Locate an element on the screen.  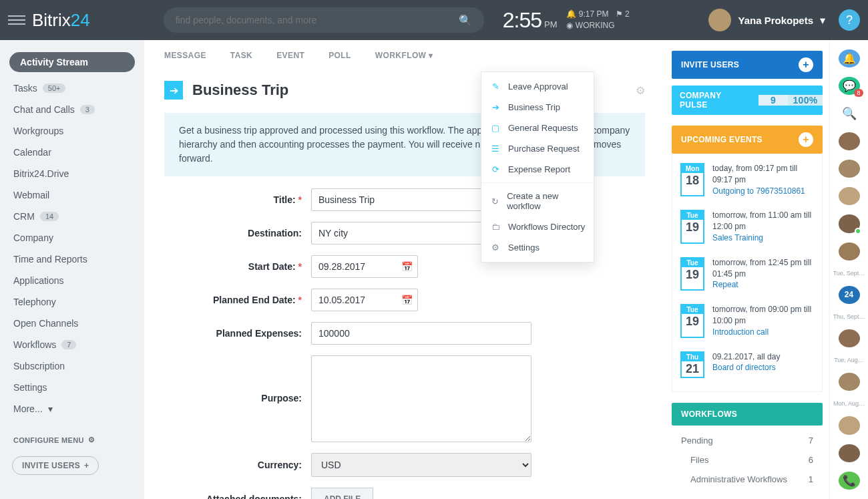
tab-poll: POLL is located at coordinates (340, 55).